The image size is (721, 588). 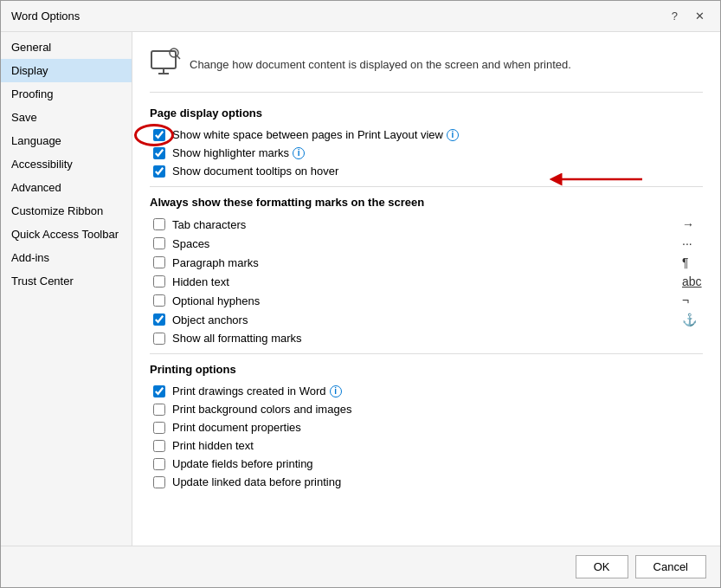 What do you see at coordinates (428, 243) in the screenshot?
I see `format-row-spaces: Spaces ···` at bounding box center [428, 243].